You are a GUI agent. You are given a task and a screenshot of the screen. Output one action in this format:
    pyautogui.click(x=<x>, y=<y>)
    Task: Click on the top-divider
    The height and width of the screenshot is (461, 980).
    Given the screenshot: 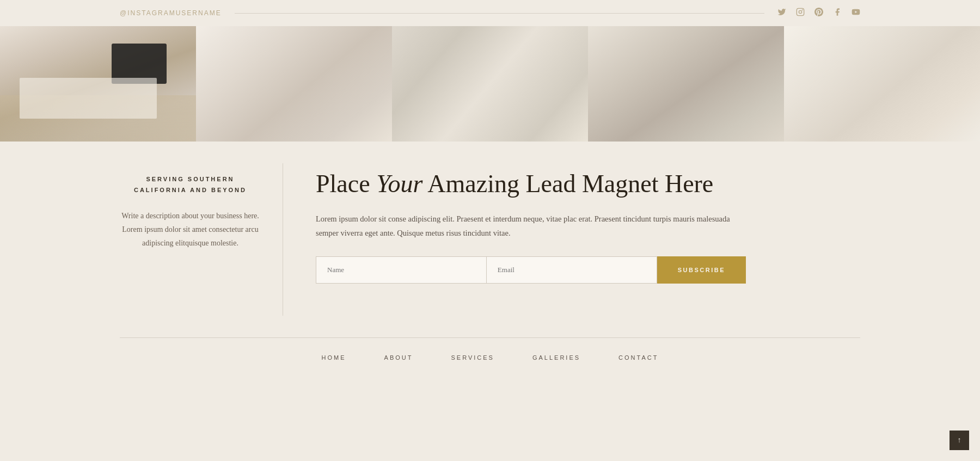 What is the action you would take?
    pyautogui.click(x=500, y=13)
    